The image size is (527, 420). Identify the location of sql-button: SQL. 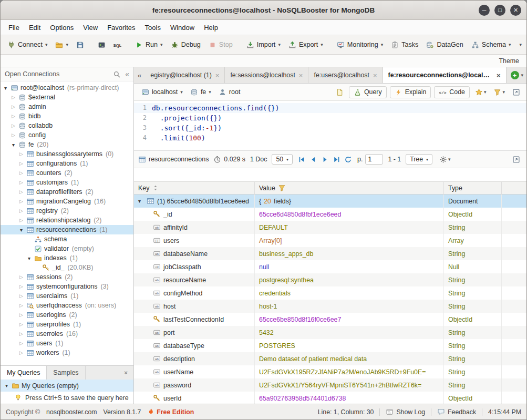
(118, 45).